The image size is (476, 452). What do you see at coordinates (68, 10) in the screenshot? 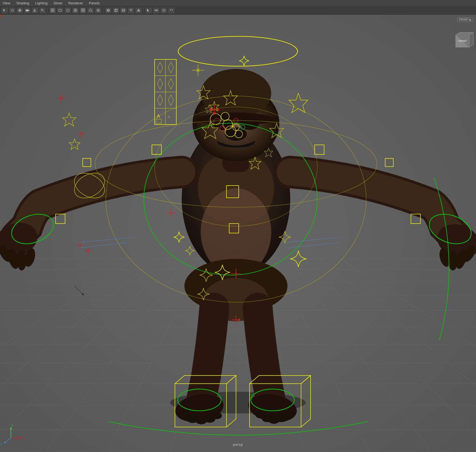
I see `circle-btn` at bounding box center [68, 10].